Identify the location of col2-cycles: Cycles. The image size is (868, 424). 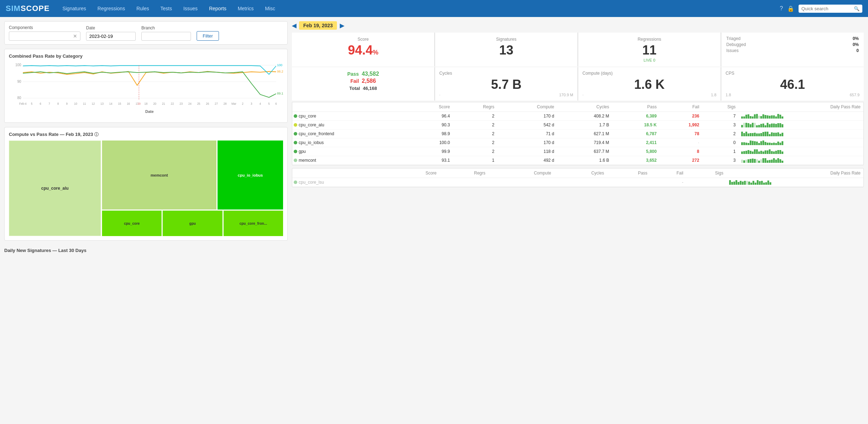
(580, 173).